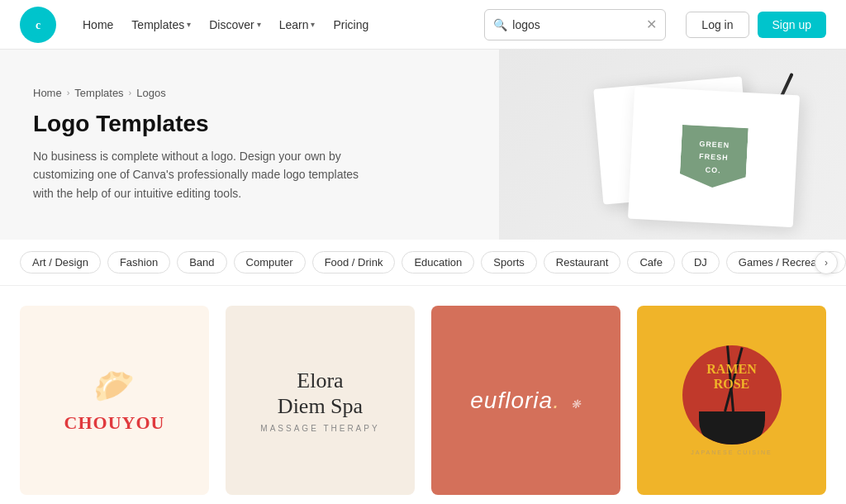 Image resolution: width=846 pixels, height=504 pixels. I want to click on nav-templates: Templates ▾, so click(161, 25).